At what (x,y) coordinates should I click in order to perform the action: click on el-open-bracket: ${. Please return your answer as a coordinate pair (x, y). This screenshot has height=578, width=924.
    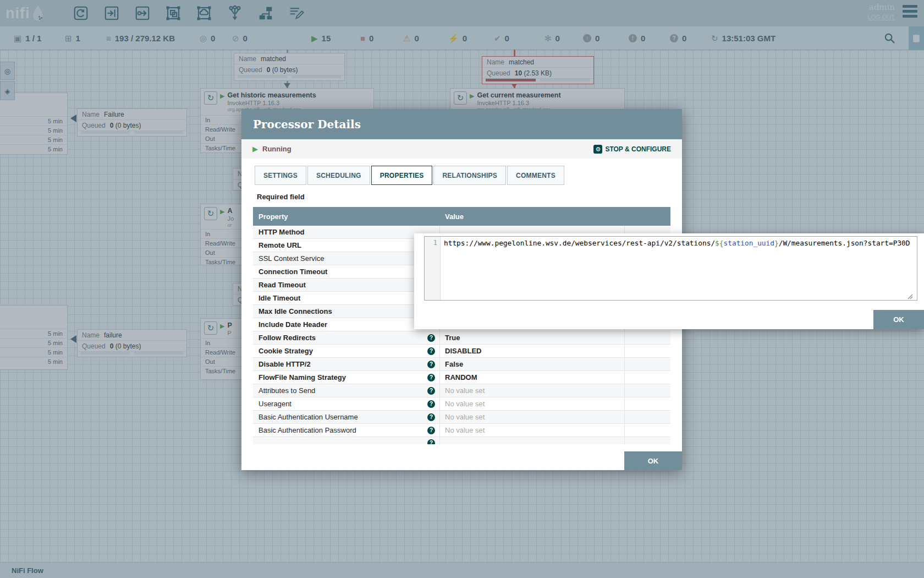
    Looking at the image, I should click on (719, 243).